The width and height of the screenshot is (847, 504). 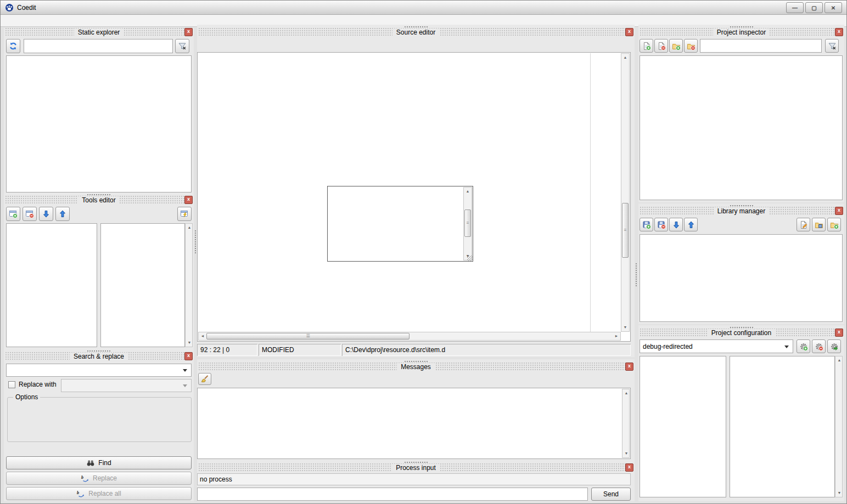 What do you see at coordinates (13, 46) in the screenshot?
I see `refresh-icon` at bounding box center [13, 46].